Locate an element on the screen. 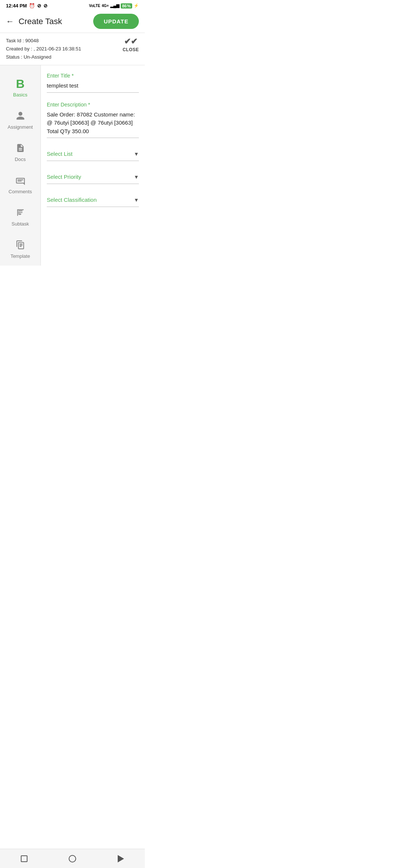 This screenshot has height=868, width=401. task-id: Task Id : 90048 is located at coordinates (43, 41).